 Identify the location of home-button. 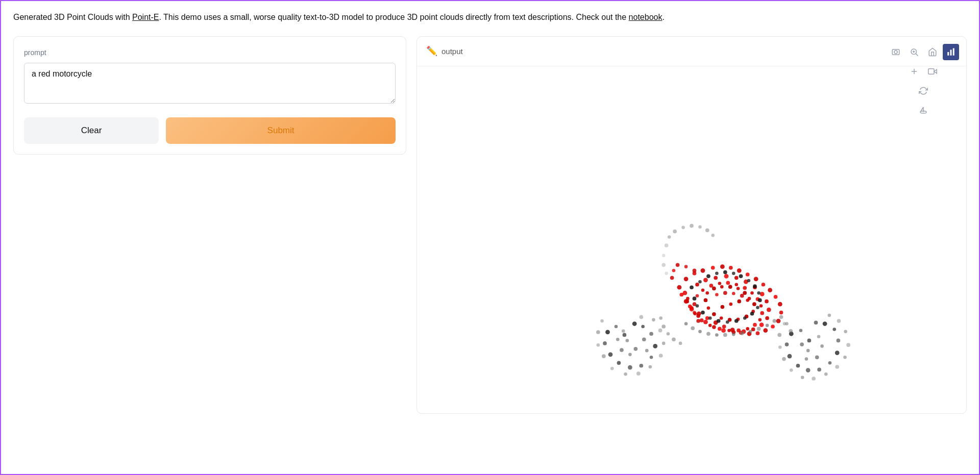
(933, 52).